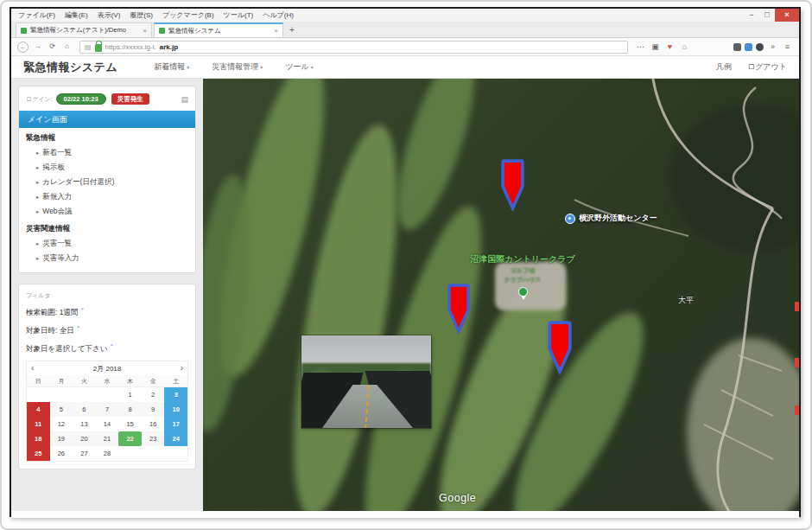 This screenshot has height=530, width=812. What do you see at coordinates (107, 244) in the screenshot?
I see `sidebar-item-disaster-list: ▸災害一覧` at bounding box center [107, 244].